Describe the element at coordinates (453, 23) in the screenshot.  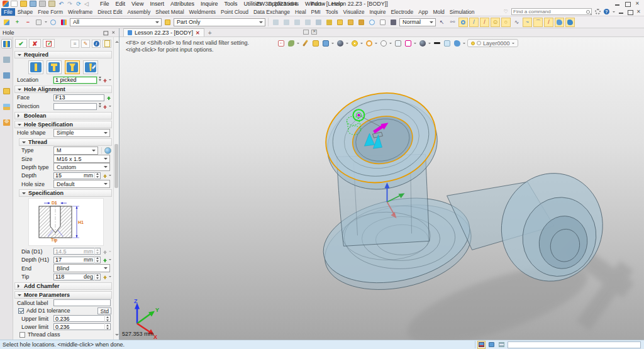
I see `relink-icon: ⚯` at that location.